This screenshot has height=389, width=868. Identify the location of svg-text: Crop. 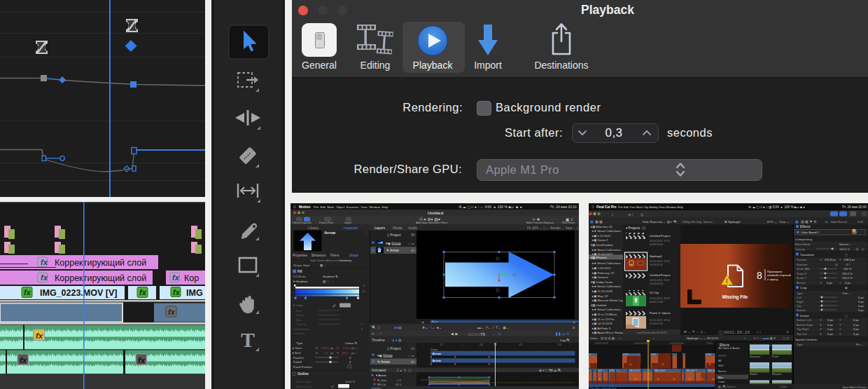
(804, 287).